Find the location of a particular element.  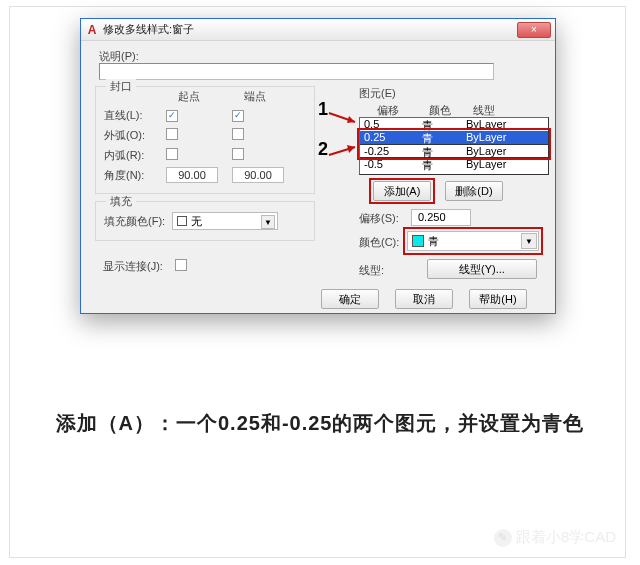

table-row: -0.5 青 ByLayer is located at coordinates (454, 164).